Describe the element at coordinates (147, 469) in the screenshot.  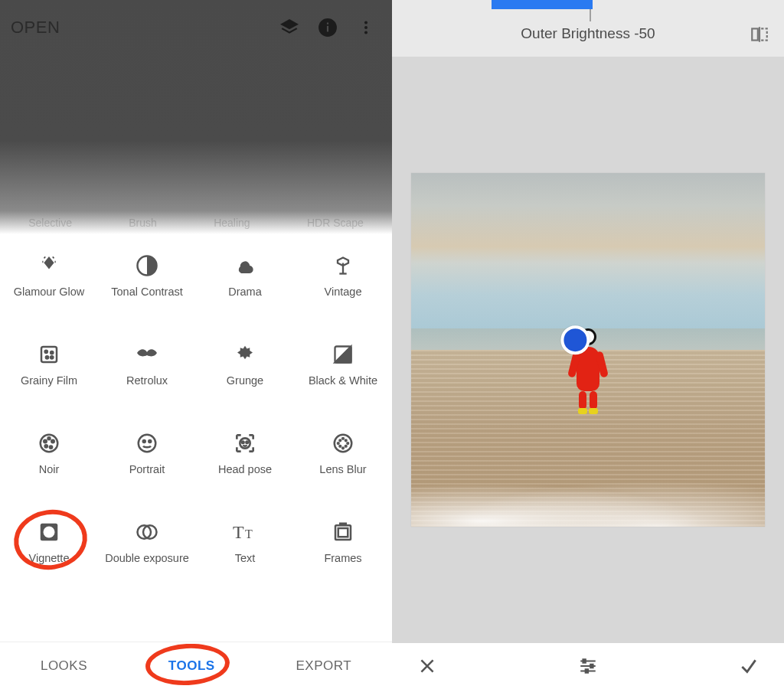
I see `tool-label: Portrait` at that location.